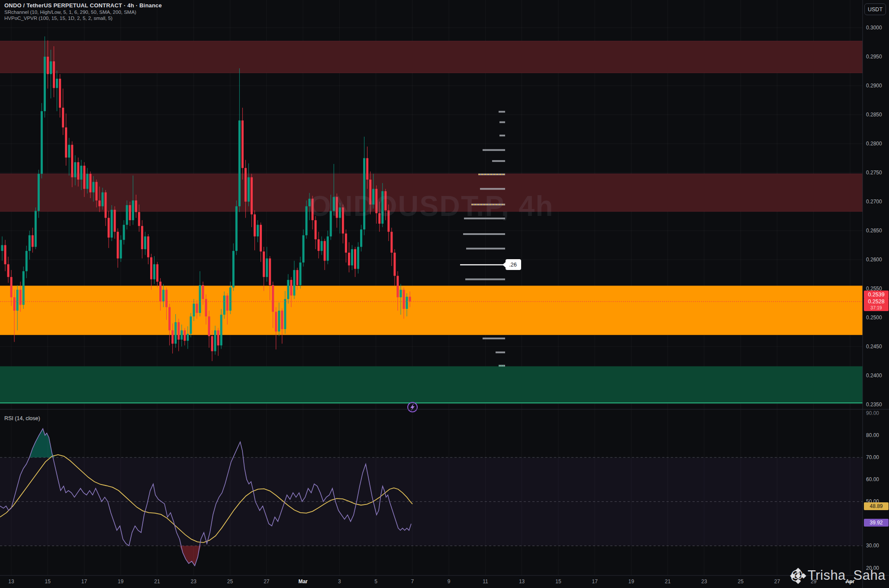 The image size is (889, 588). What do you see at coordinates (877, 479) in the screenshot?
I see `rsi-axis-label: 60.00` at bounding box center [877, 479].